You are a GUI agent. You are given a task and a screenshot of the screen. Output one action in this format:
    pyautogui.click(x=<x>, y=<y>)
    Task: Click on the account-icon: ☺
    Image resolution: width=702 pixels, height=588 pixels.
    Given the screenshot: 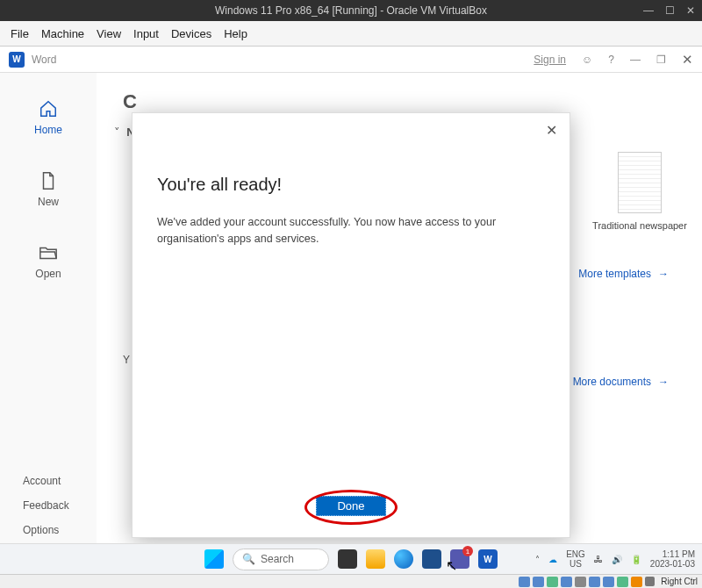 What is the action you would take?
    pyautogui.click(x=587, y=60)
    